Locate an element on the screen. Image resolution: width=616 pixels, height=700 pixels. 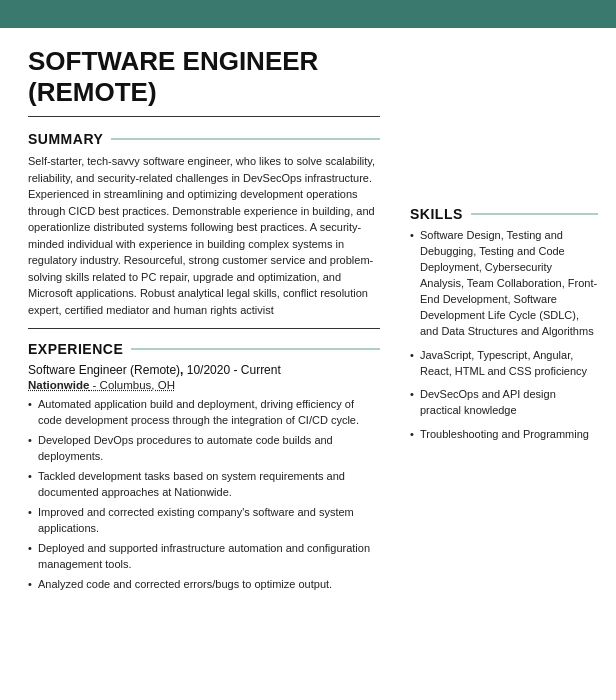
bullet-item: Developed DevOps procedures to automate … is located at coordinates (204, 449).